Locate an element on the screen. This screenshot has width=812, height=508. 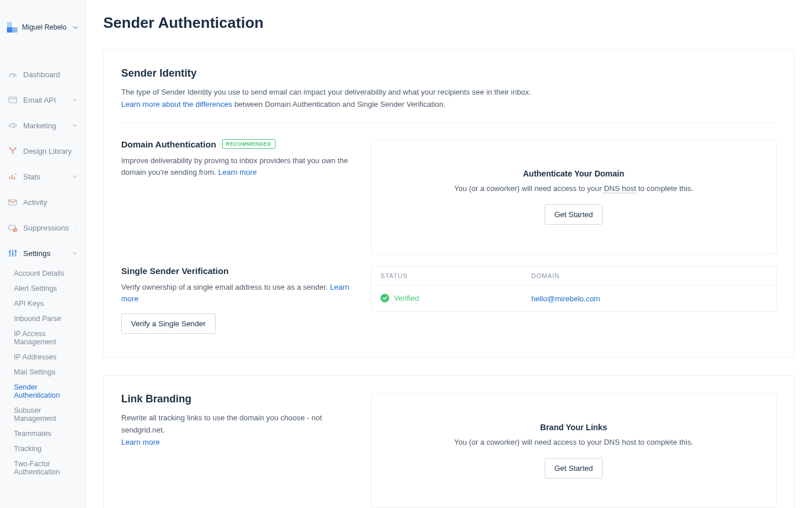
column-header-status: STATUS is located at coordinates (456, 276).